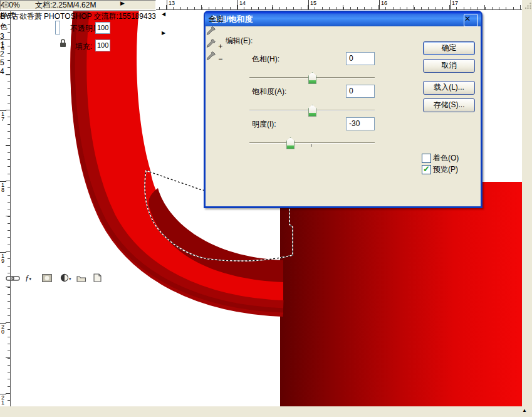 This screenshot has height=417, width=532. Describe the element at coordinates (15, 54) in the screenshot. I see `layer-row: 2` at that location.